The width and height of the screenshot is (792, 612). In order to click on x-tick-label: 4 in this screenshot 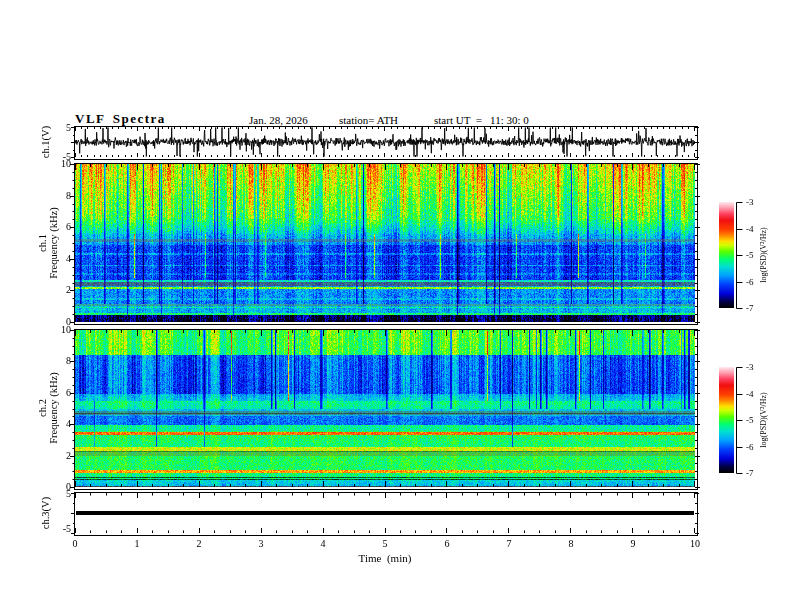, I will do `click(324, 544)`.